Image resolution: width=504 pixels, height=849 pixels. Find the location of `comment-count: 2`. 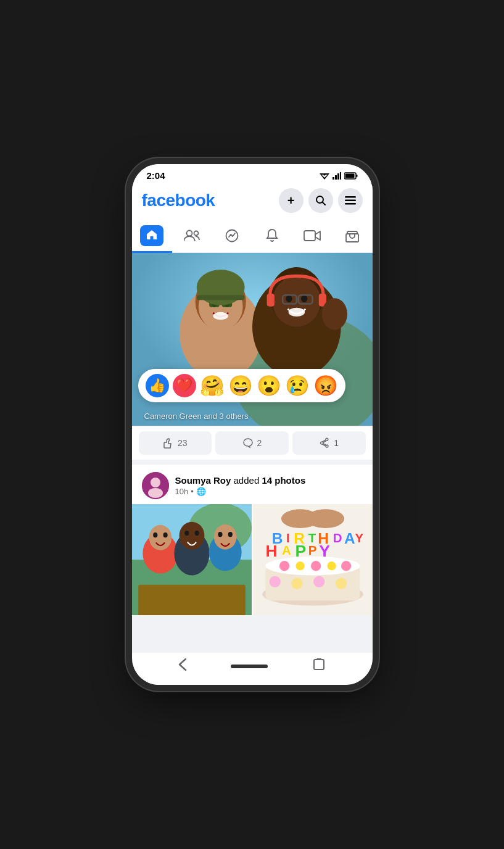

comment-count: 2 is located at coordinates (260, 443).